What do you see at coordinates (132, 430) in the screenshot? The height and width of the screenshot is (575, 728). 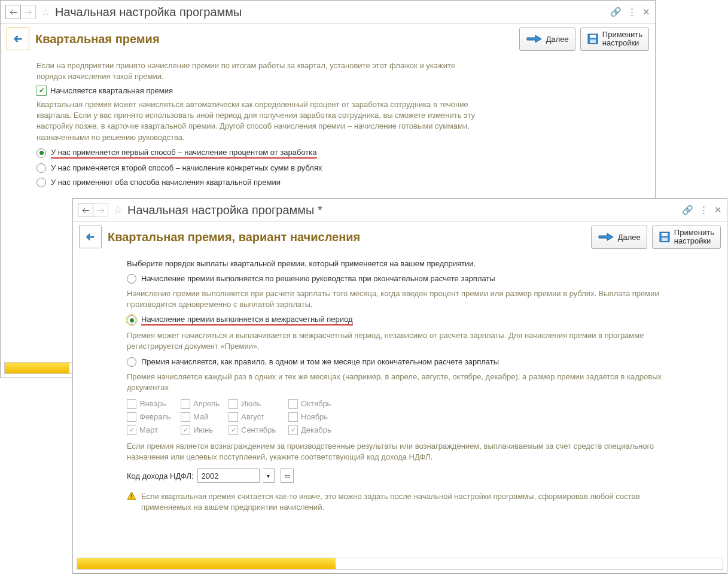 I see `checkbox-mar` at bounding box center [132, 430].